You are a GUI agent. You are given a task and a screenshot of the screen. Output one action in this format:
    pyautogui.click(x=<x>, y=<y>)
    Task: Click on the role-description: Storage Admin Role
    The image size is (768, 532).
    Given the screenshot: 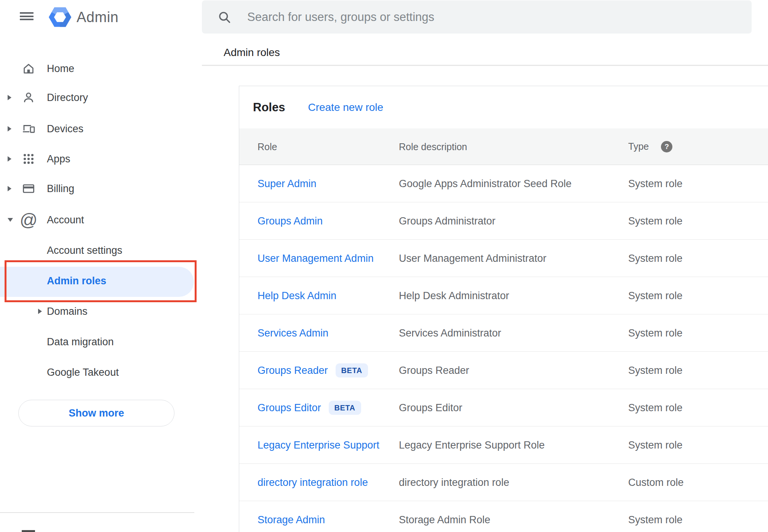 What is the action you would take?
    pyautogui.click(x=445, y=520)
    